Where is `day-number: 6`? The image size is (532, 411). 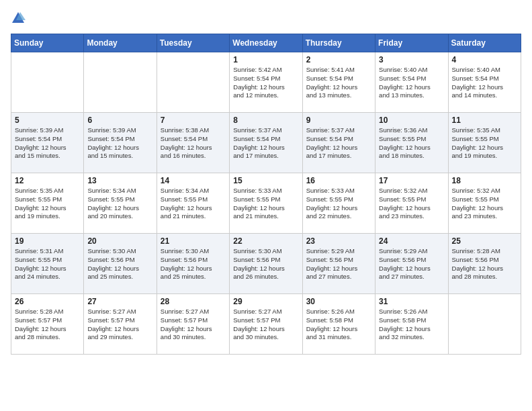 day-number: 6 is located at coordinates (120, 120).